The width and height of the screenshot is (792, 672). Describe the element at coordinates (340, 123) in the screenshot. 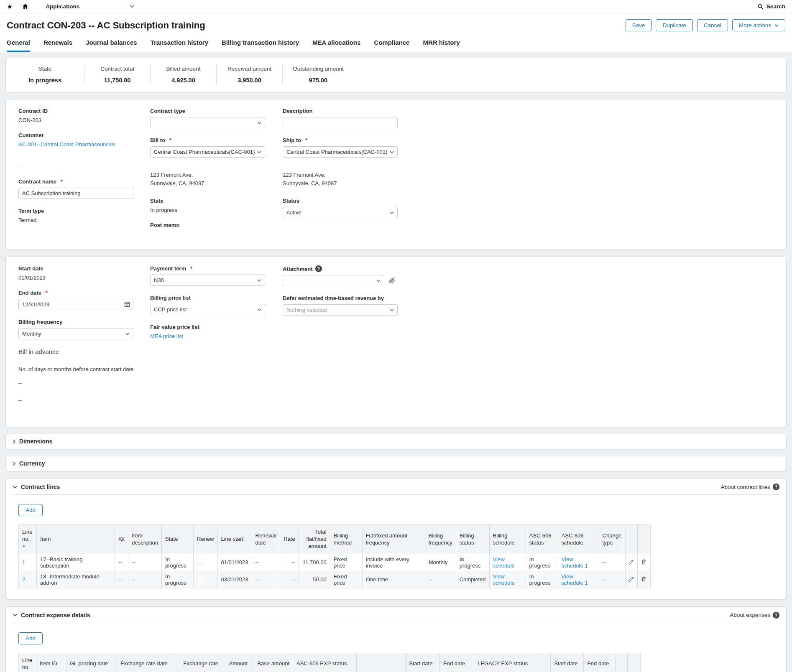

I see `description-input` at that location.